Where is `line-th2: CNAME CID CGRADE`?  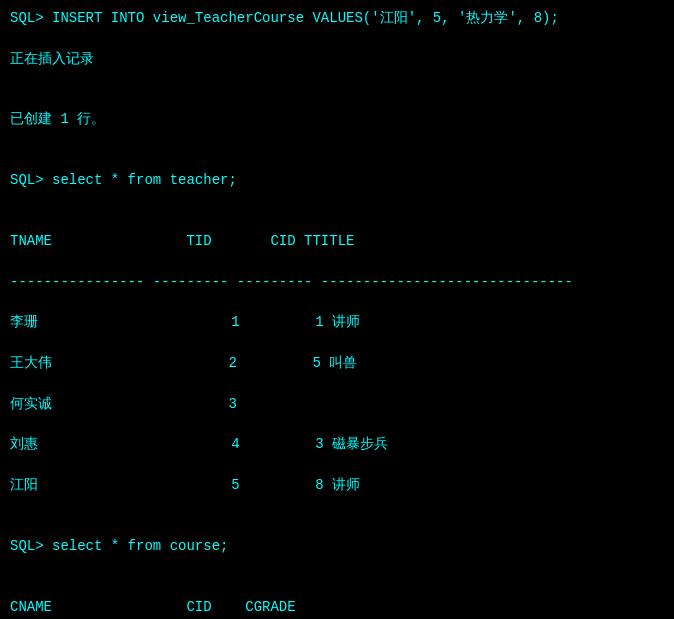
line-th2: CNAME CID CGRADE is located at coordinates (337, 607).